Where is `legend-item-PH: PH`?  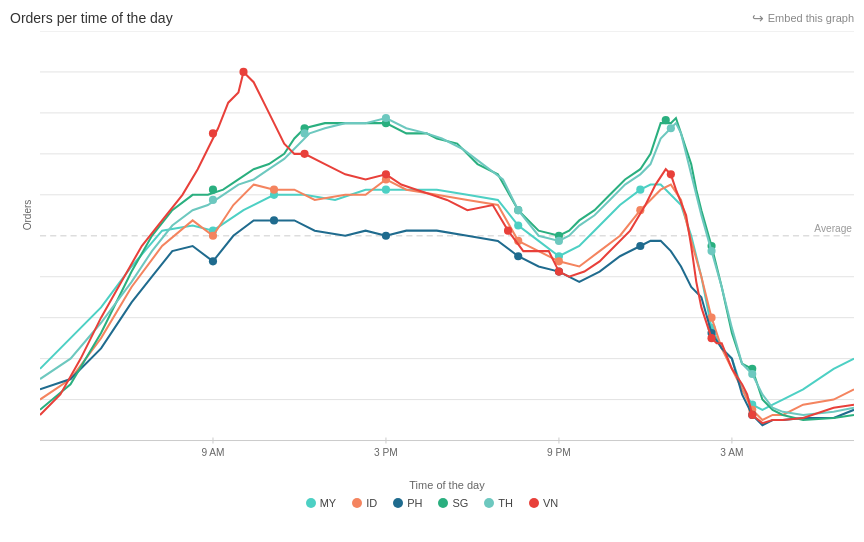
legend-item-PH: PH is located at coordinates (408, 503).